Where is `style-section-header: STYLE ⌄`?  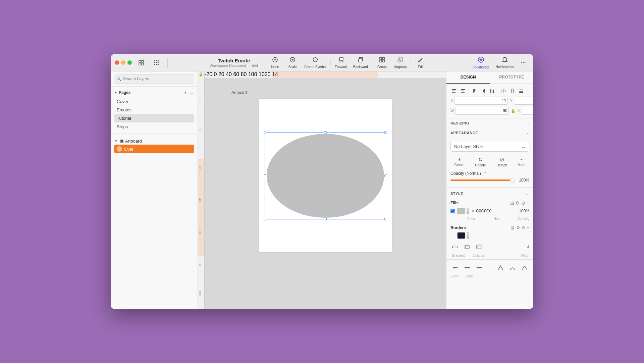 style-section-header: STYLE ⌄ is located at coordinates (490, 194).